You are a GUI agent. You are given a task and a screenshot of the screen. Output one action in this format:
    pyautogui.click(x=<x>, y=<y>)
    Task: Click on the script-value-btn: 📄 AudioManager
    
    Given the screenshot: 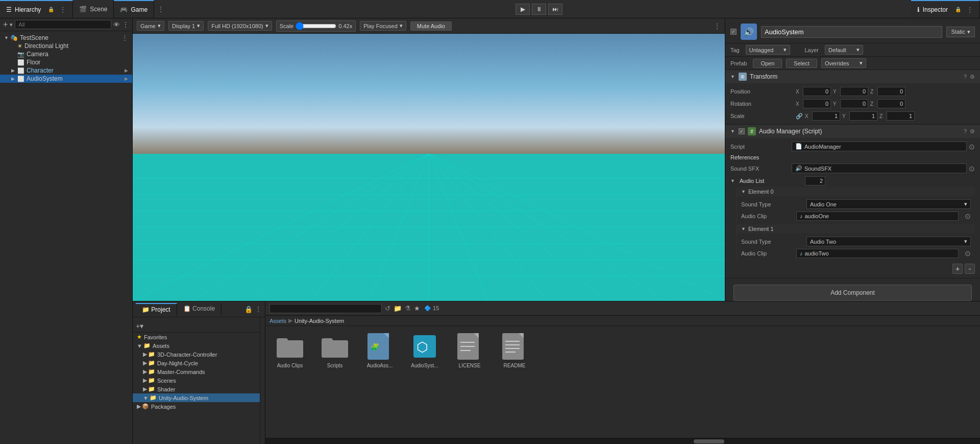 What is the action you would take?
    pyautogui.click(x=879, y=146)
    